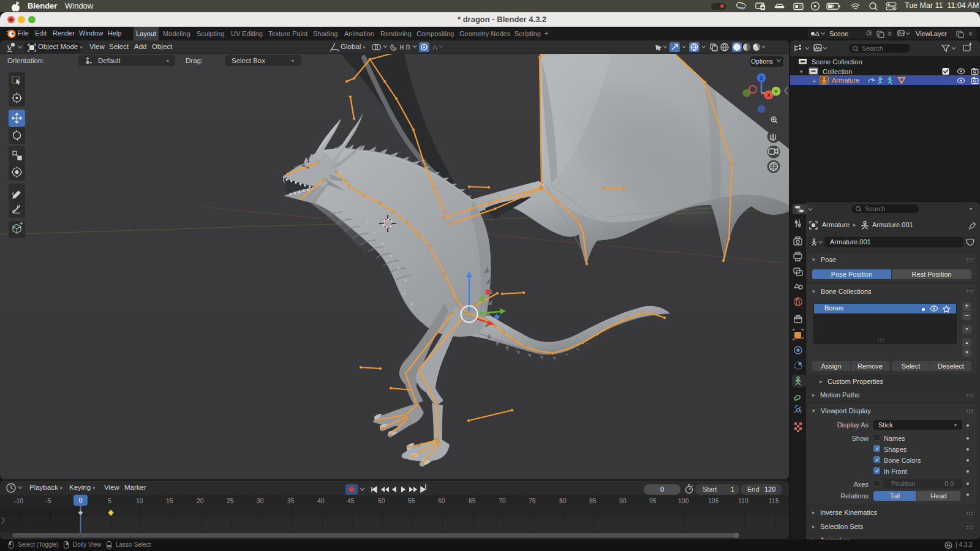 The image size is (980, 551). What do you see at coordinates (709, 489) in the screenshot?
I see `svg-text: Start` at bounding box center [709, 489].